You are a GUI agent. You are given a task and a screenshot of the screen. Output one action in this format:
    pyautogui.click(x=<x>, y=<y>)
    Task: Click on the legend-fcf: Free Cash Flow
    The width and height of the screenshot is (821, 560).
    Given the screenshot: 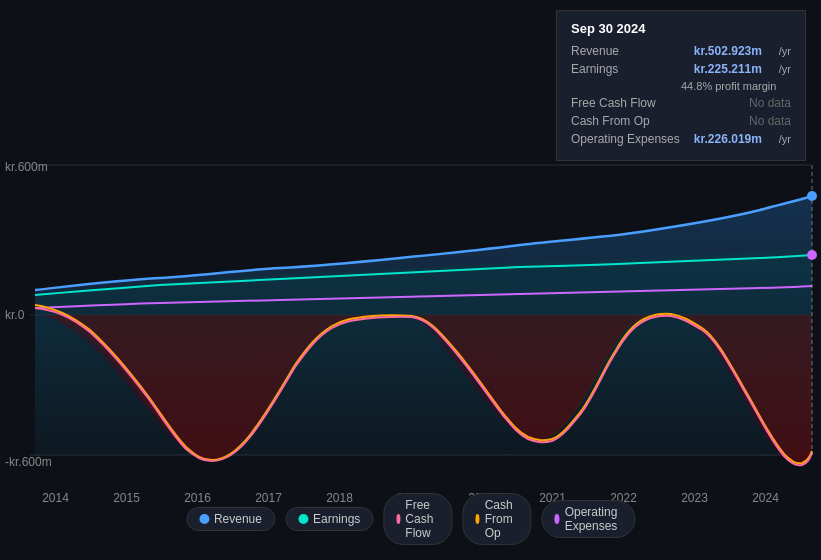 What is the action you would take?
    pyautogui.click(x=418, y=519)
    